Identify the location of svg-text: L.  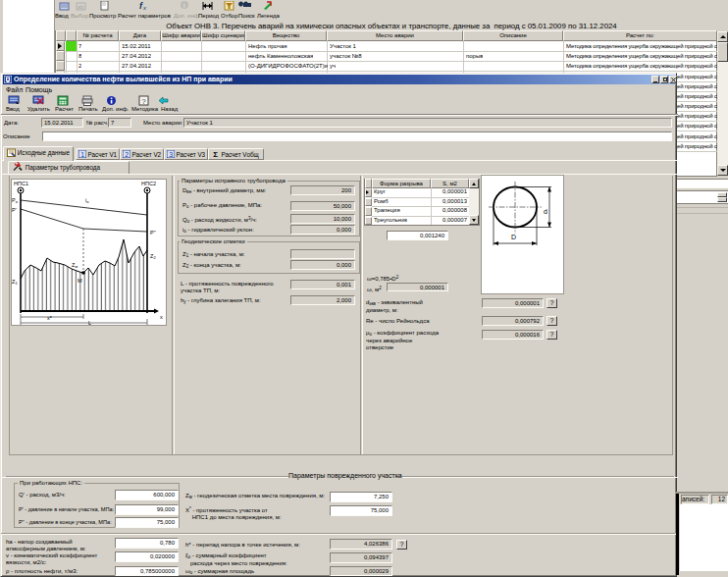
(90, 323).